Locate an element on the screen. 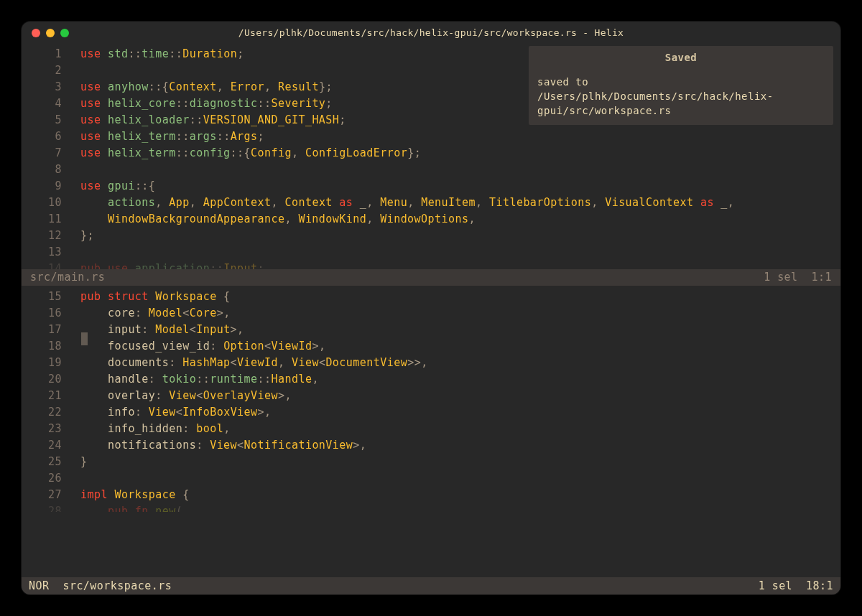  line-number: 14 is located at coordinates (51, 265).